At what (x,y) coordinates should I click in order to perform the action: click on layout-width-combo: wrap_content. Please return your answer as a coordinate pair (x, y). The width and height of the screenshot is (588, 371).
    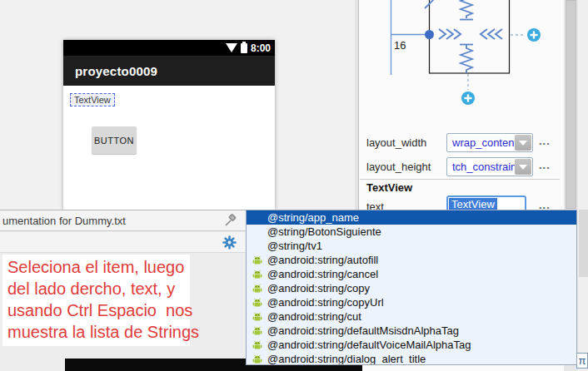
    Looking at the image, I should click on (490, 143).